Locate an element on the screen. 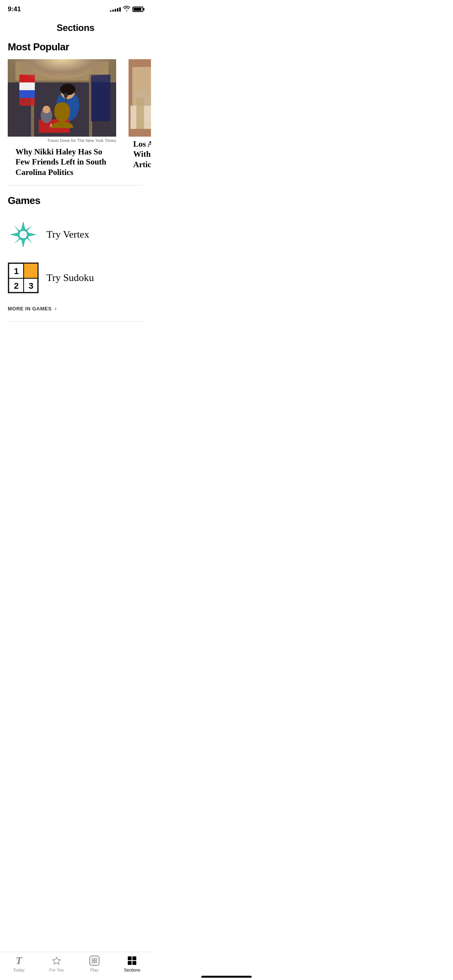  signal-bars-icon is located at coordinates (115, 9).